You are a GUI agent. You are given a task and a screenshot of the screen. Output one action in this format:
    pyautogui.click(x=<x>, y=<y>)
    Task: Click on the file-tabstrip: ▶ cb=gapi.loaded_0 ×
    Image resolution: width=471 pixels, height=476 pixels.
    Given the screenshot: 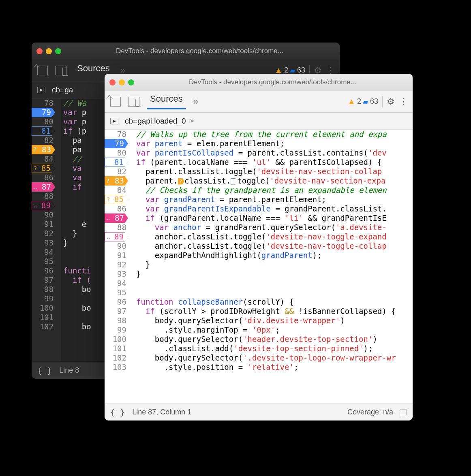 What is the action you would take?
    pyautogui.click(x=259, y=121)
    